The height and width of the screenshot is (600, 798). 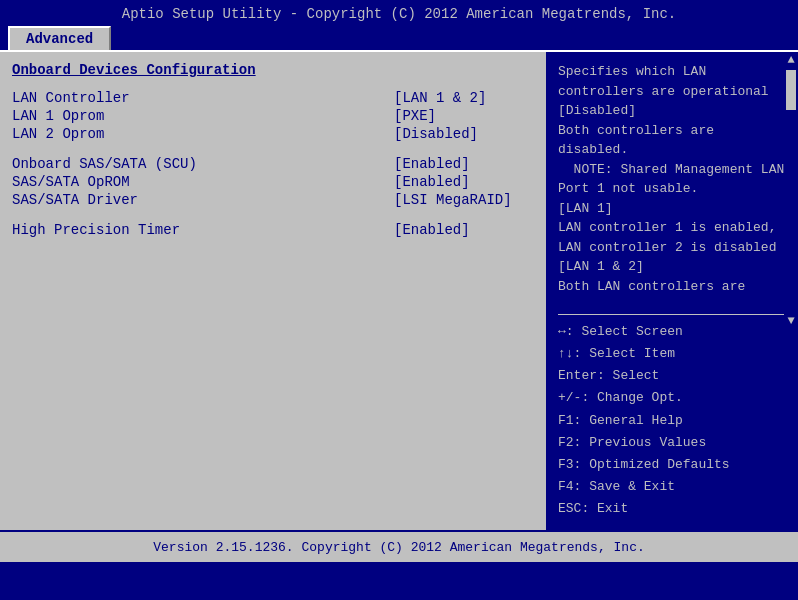 What do you see at coordinates (273, 134) in the screenshot?
I see `table-row: LAN 2 Oprom [Disabled]` at bounding box center [273, 134].